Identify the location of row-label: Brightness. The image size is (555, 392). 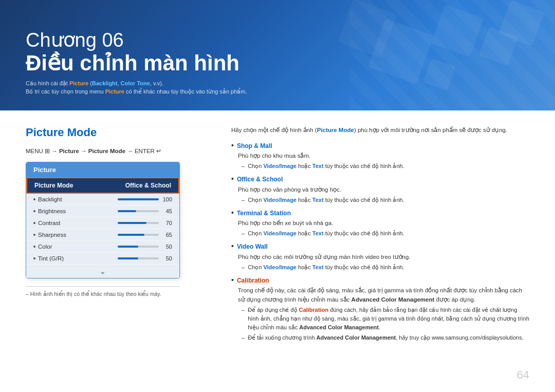
(49, 211).